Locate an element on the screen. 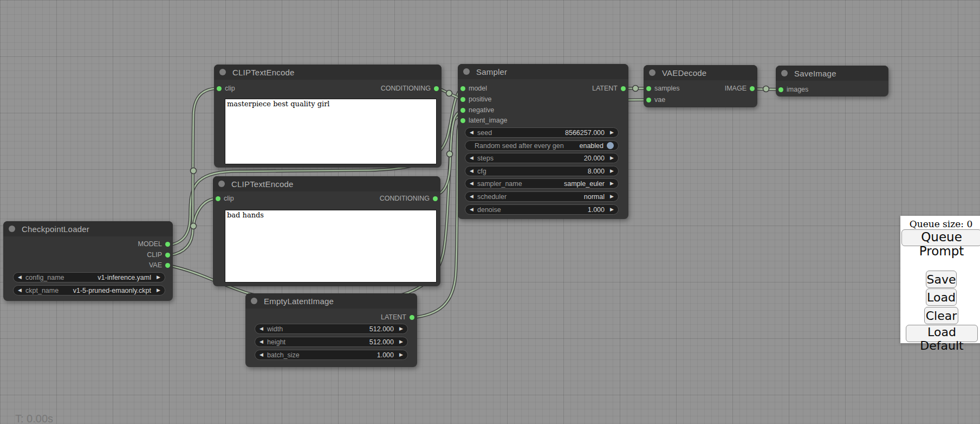  negative-prompt-textarea: bad hands is located at coordinates (330, 246).